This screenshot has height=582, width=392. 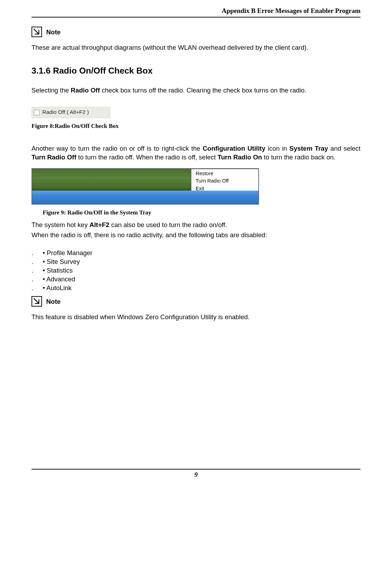 What do you see at coordinates (59, 280) in the screenshot?
I see `list-item-label: • Advanced` at bounding box center [59, 280].